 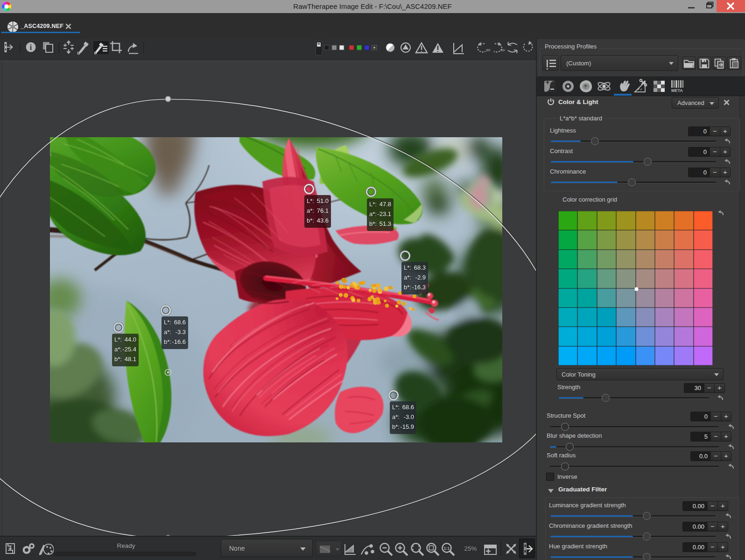 What do you see at coordinates (31, 48) in the screenshot?
I see `svg-text: i` at bounding box center [31, 48].